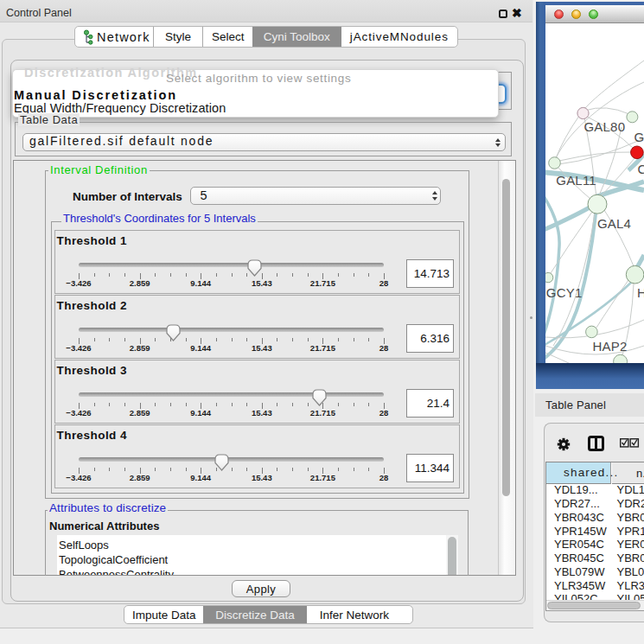 The width and height of the screenshot is (644, 644). What do you see at coordinates (576, 180) in the screenshot?
I see `svg-text: GAL11` at bounding box center [576, 180].